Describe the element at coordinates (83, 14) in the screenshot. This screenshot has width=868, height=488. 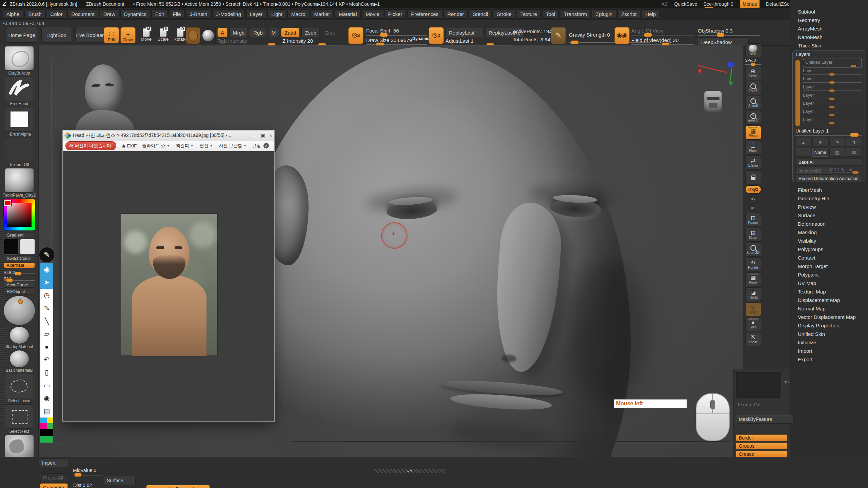
I see `menu-document: Document` at that location.